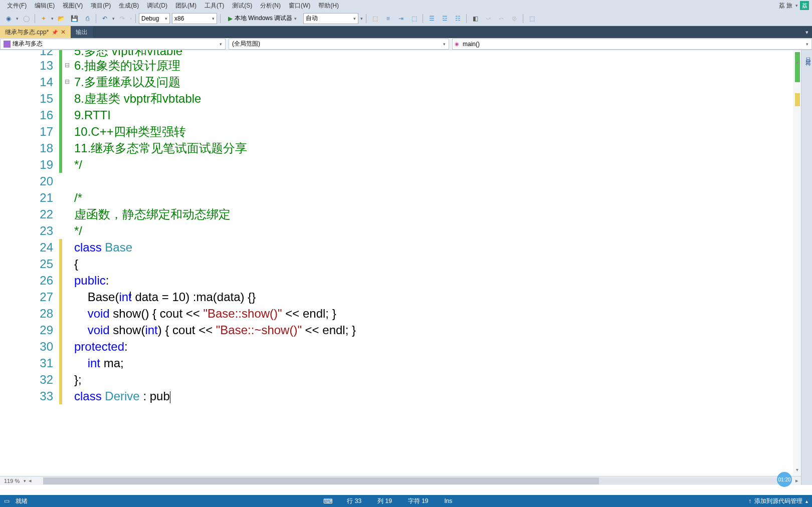 The height and width of the screenshot is (507, 812). Describe the element at coordinates (194, 19) in the screenshot. I see `platform-combo: x86` at that location.